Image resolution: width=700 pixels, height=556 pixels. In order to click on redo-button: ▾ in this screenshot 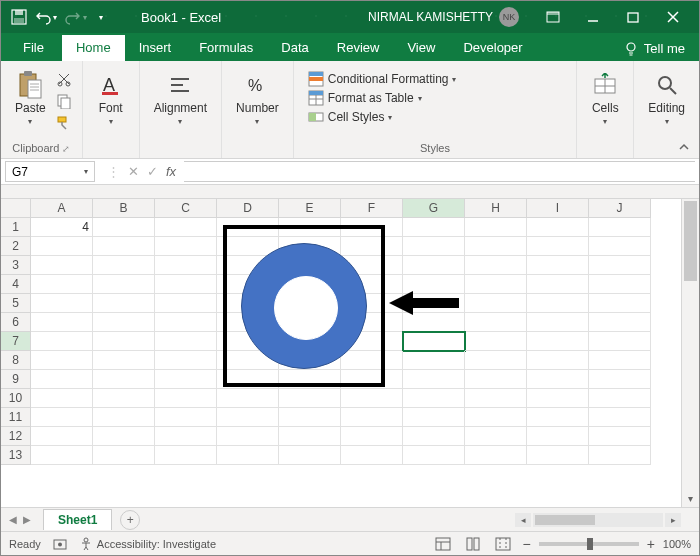, I will do `click(76, 17)`.